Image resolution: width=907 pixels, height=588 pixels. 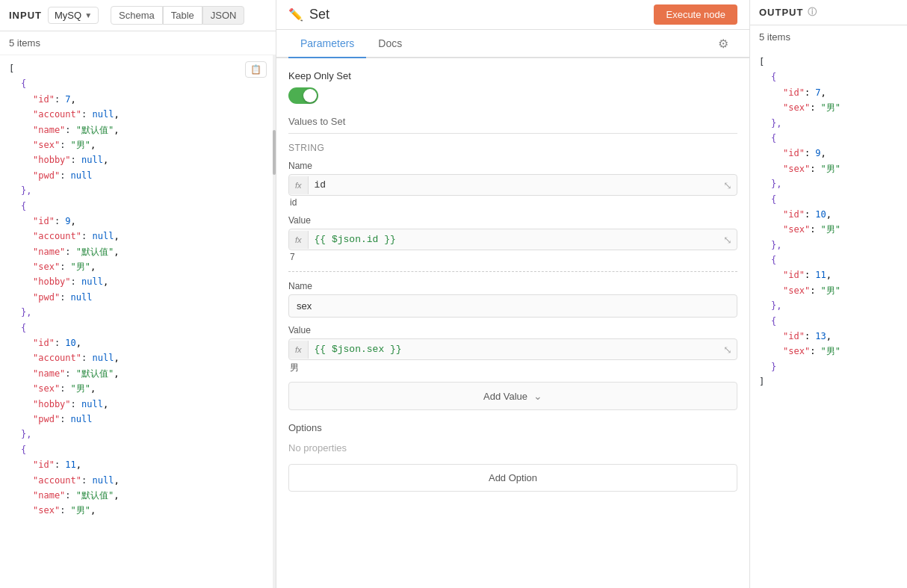 I want to click on keep-only-set-toggle, so click(x=303, y=96).